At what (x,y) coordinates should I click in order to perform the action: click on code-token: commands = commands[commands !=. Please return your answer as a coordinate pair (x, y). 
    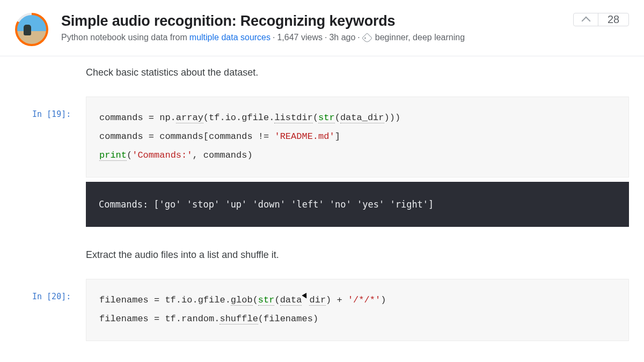
    Looking at the image, I should click on (187, 136).